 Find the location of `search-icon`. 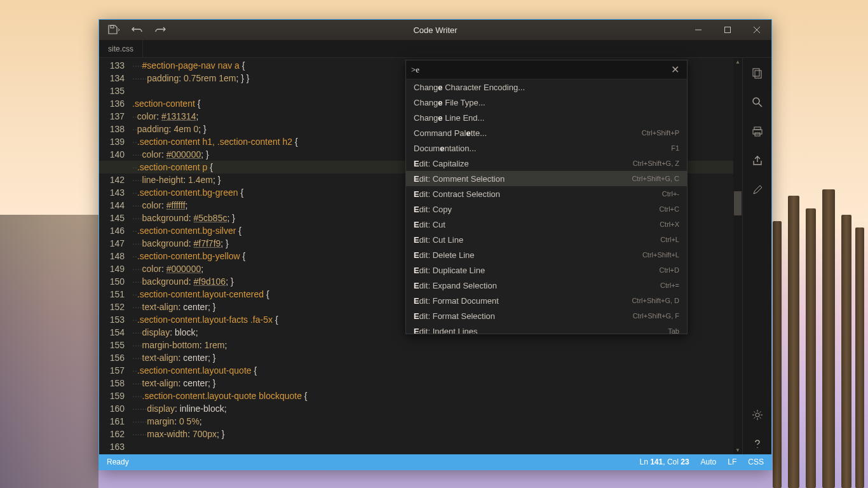

search-icon is located at coordinates (757, 102).